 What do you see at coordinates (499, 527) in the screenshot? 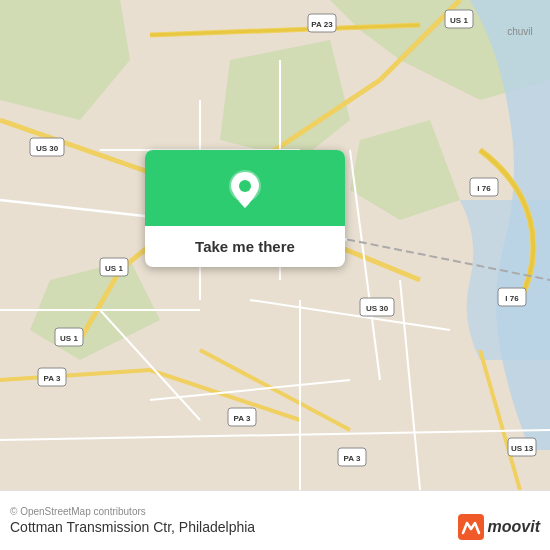
I see `moovit-logo: moovit` at bounding box center [499, 527].